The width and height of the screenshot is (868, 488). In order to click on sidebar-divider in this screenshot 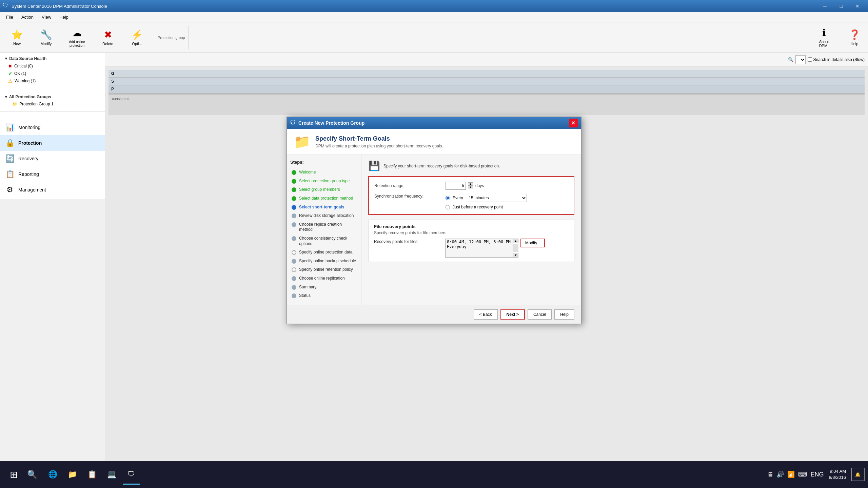, I will do `click(52, 89)`.